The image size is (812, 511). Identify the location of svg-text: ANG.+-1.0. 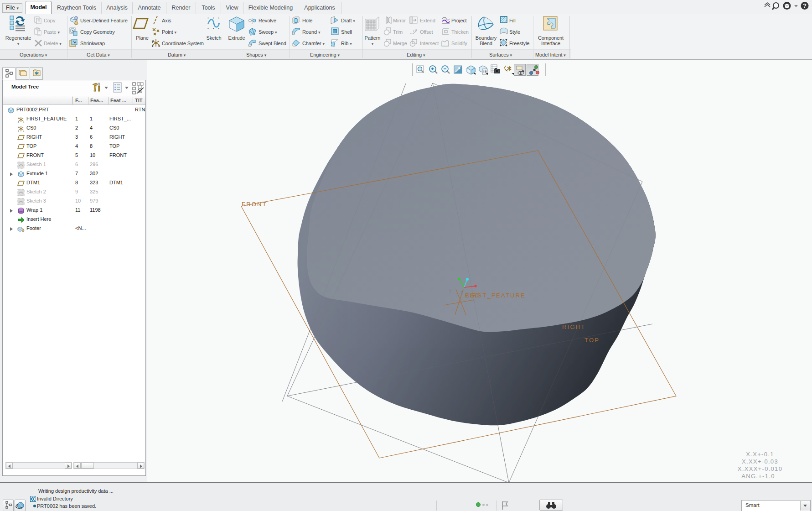
(758, 476).